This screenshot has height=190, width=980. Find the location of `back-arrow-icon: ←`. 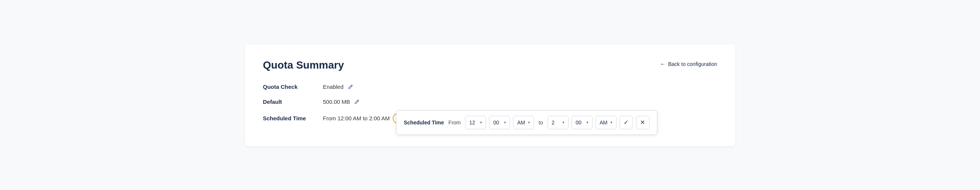

back-arrow-icon: ← is located at coordinates (663, 64).